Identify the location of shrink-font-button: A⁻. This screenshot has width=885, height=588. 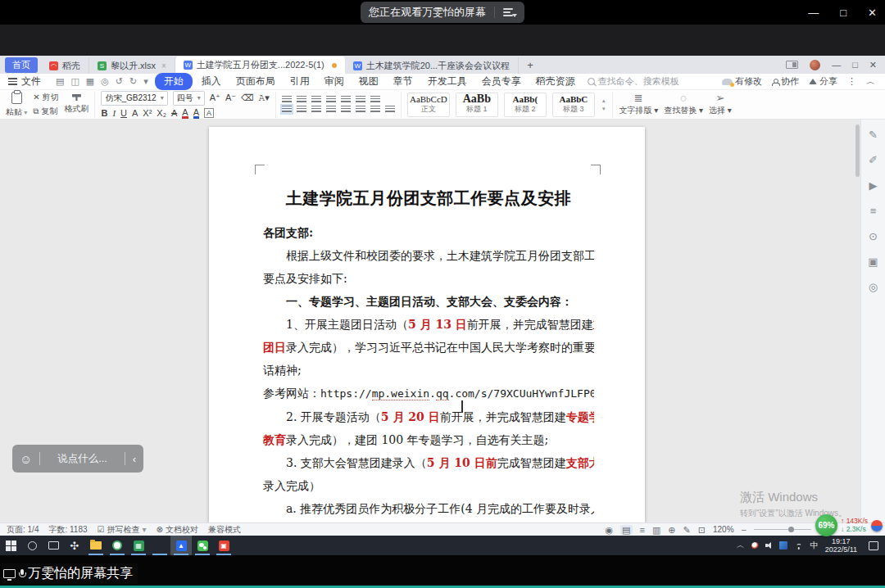
(231, 98).